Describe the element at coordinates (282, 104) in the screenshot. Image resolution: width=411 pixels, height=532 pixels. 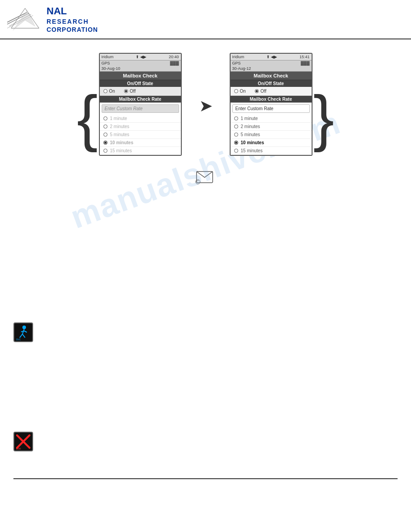
I see `right-screen-wrapper: Iridium ⬆ ◀▶ 15:41 GPS ▓▓▓ 30-Aug-12 Mai…` at that location.